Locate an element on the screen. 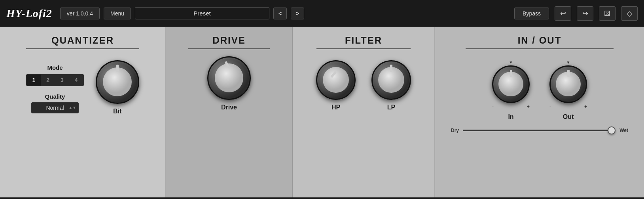  drive-knob-container: Drive is located at coordinates (229, 84).